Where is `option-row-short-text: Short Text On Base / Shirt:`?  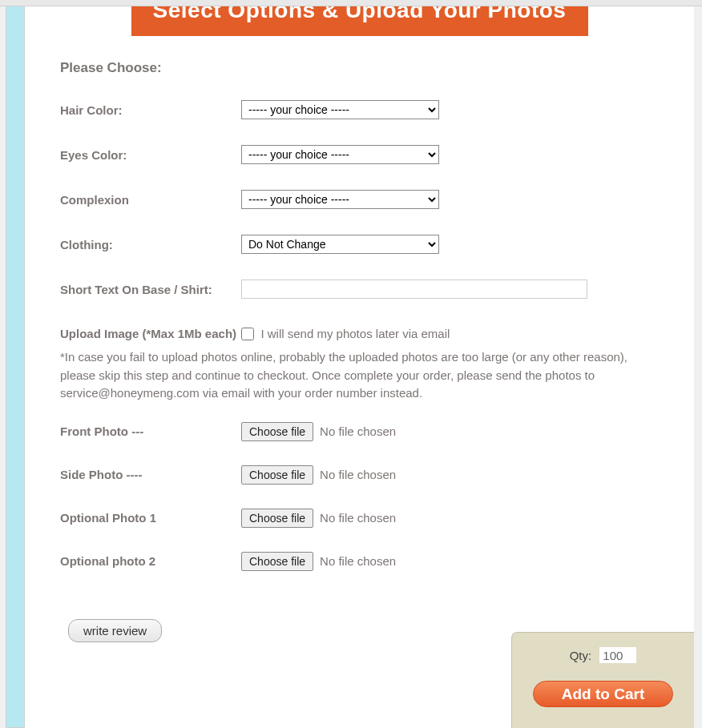
option-row-short-text: Short Text On Base / Shirt: is located at coordinates (359, 289).